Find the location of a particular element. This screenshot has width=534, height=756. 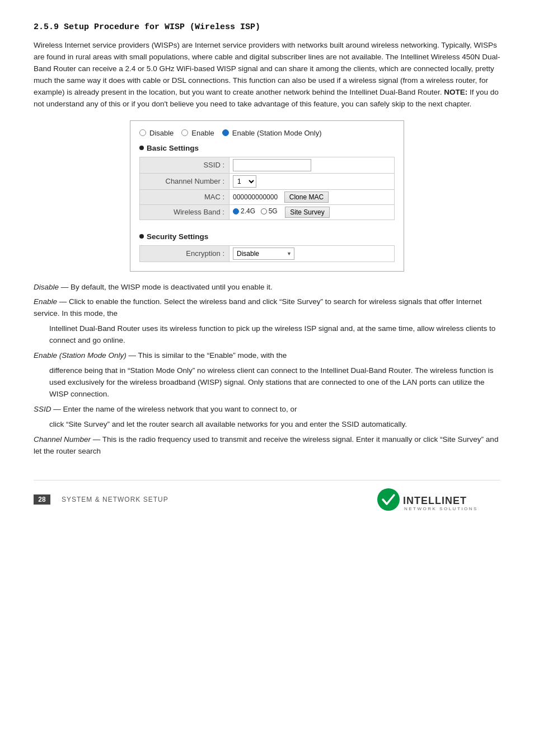

security-settings-heading: Security Settings is located at coordinates (267, 236).